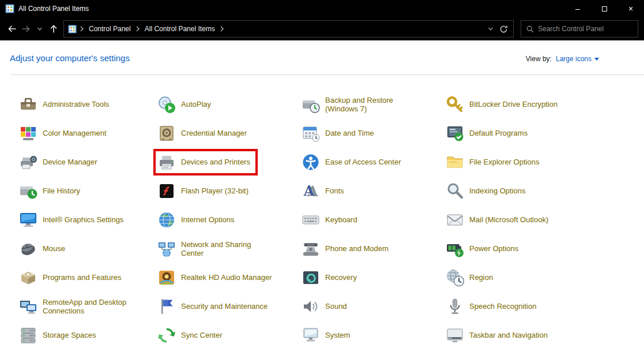 The width and height of the screenshot is (644, 355). I want to click on program-check-icon, so click(455, 133).